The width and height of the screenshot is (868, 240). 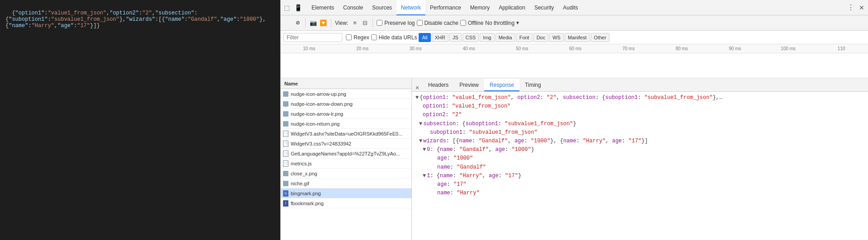 I want to click on offline-text: Offline, so click(x=476, y=23).